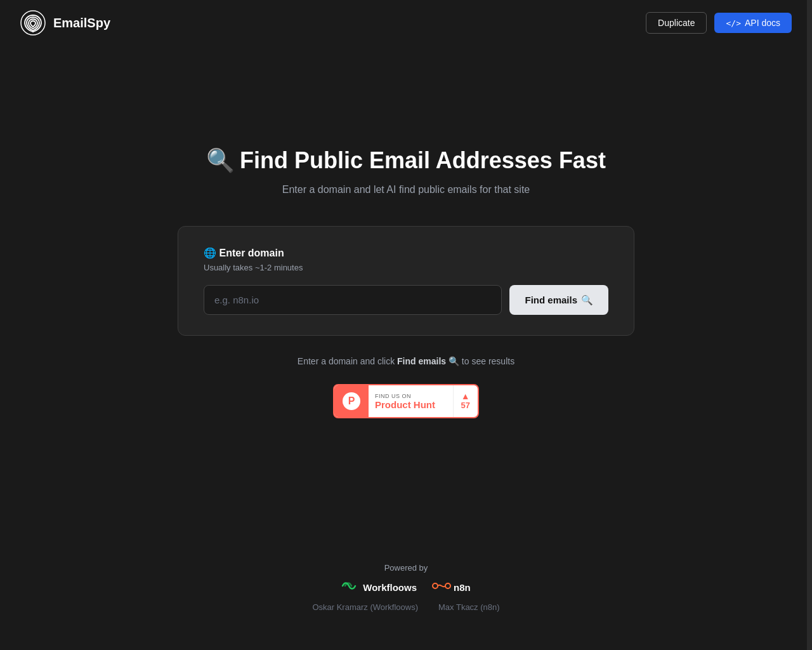  Describe the element at coordinates (406, 253) in the screenshot. I see `card-label: 🌐 Enter domain` at that location.